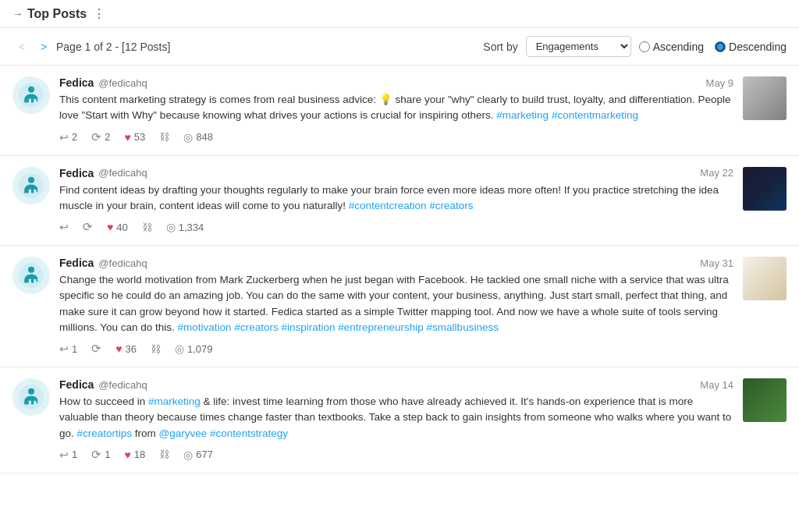 This screenshot has width=799, height=532. I want to click on post-header: Fedica @fedicahq May 31, so click(396, 263).